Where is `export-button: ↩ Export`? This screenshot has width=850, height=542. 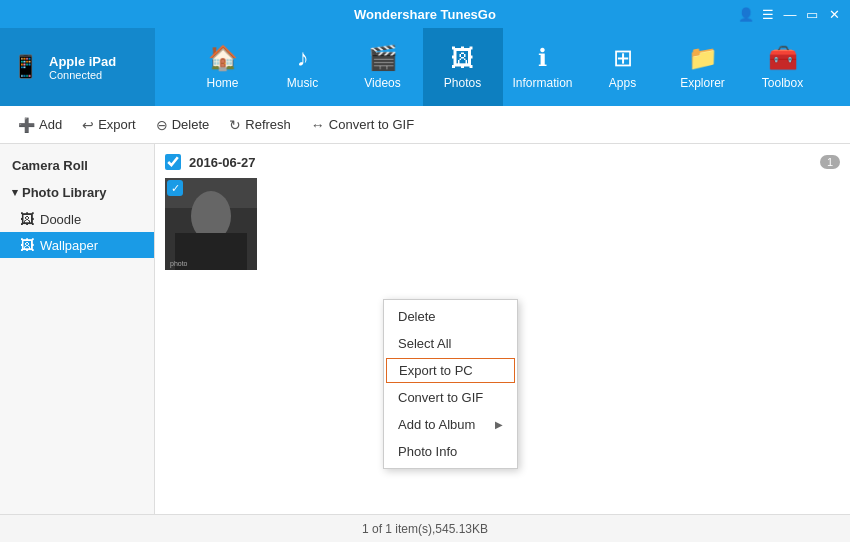 export-button: ↩ Export is located at coordinates (109, 125).